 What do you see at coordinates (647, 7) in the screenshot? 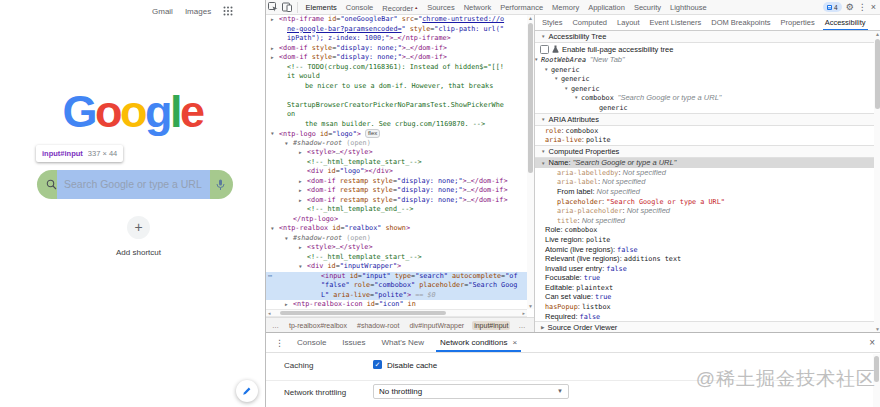
I see `tab-security: Security` at bounding box center [647, 7].